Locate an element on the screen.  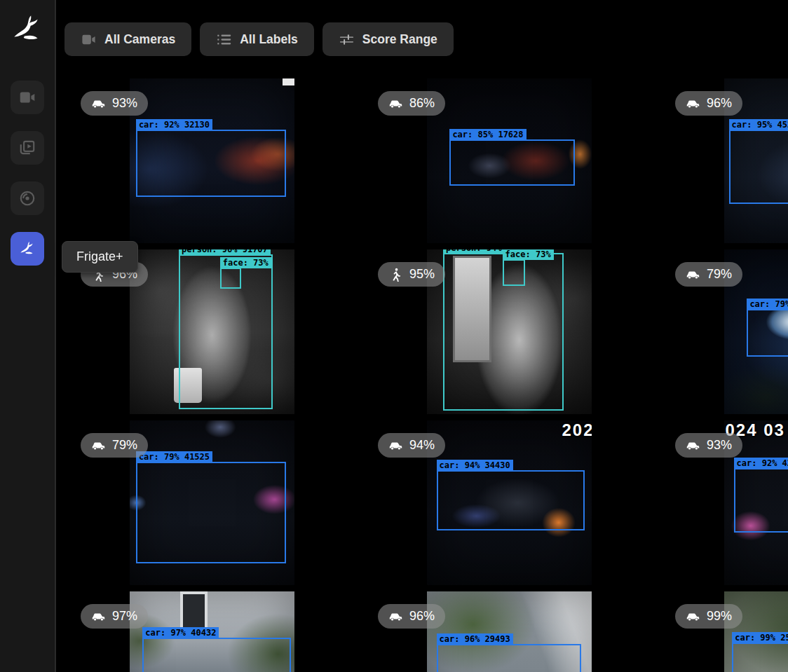
bounding-box-label: car: 97% 40432 is located at coordinates (181, 633).